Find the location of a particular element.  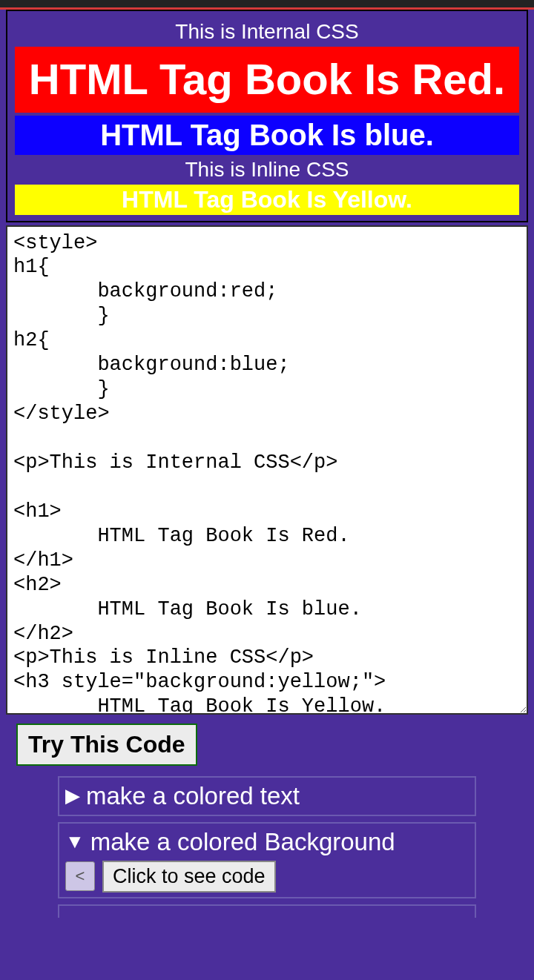

accordion-header: ▶ make a colored text is located at coordinates (267, 796).